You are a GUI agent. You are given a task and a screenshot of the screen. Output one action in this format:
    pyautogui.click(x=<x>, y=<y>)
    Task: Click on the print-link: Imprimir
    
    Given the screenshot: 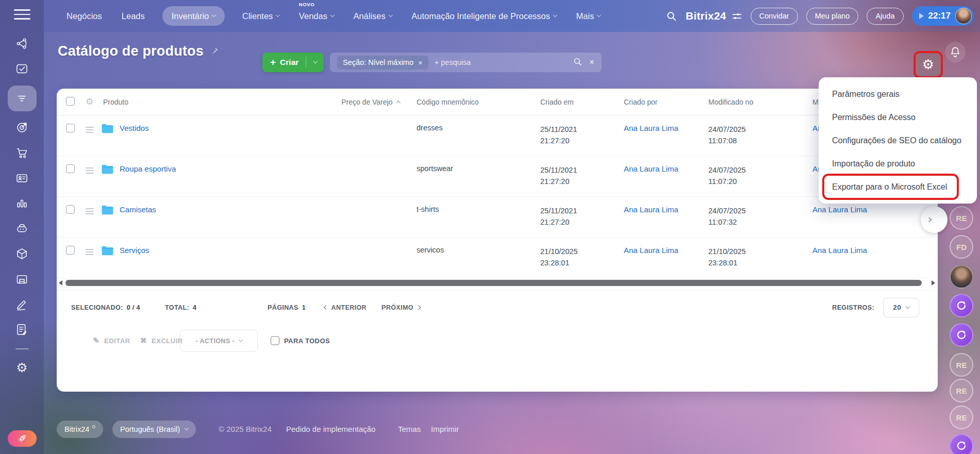 What is the action you would take?
    pyautogui.click(x=445, y=429)
    